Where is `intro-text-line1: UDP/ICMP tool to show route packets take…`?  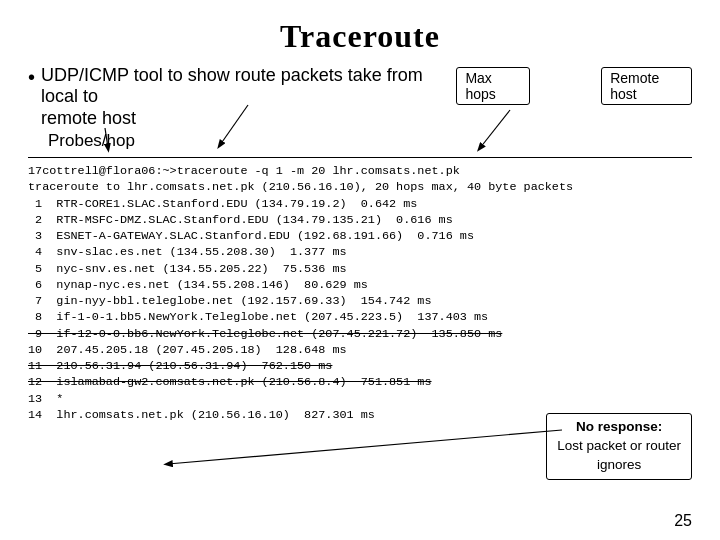
intro-text-line1: UDP/ICMP tool to show route packets take… is located at coordinates (244, 86).